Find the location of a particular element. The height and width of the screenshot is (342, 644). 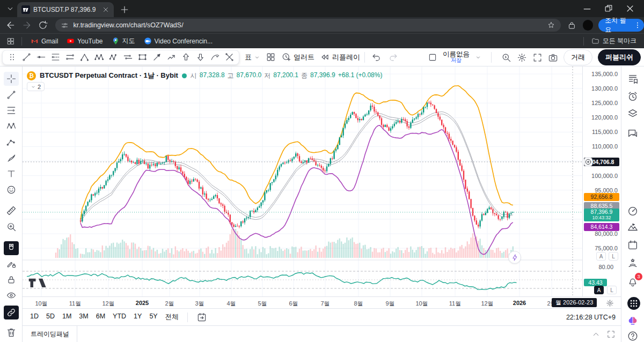

panel-maximize-icon is located at coordinates (611, 334).